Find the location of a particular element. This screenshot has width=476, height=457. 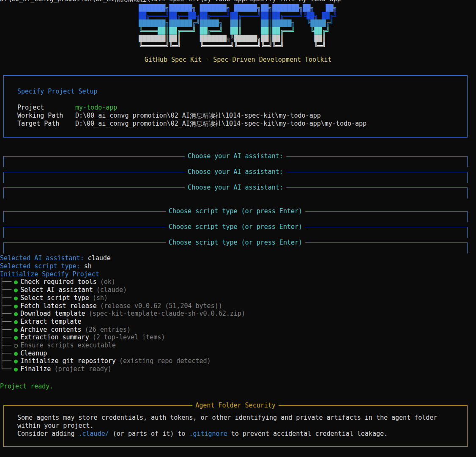

script-type-prompt-box-3: Choose script type (or press Enter) is located at coordinates (235, 248).